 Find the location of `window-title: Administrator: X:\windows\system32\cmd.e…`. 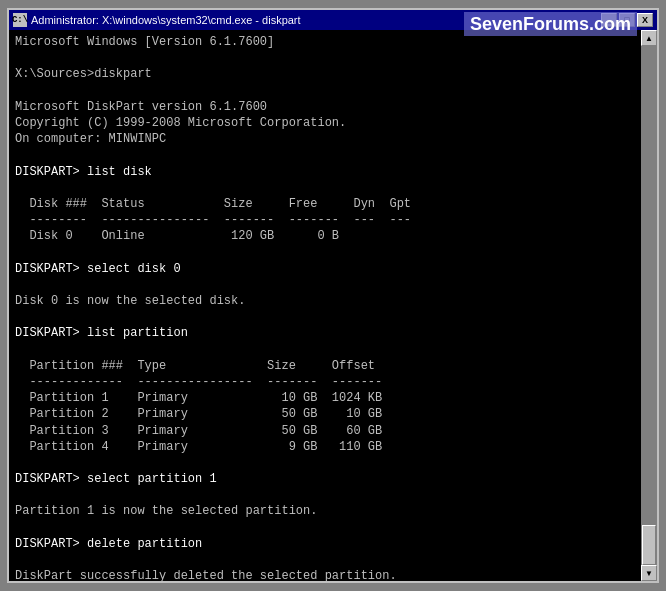

window-title: Administrator: X:\windows\system32\cmd.e… is located at coordinates (166, 20).